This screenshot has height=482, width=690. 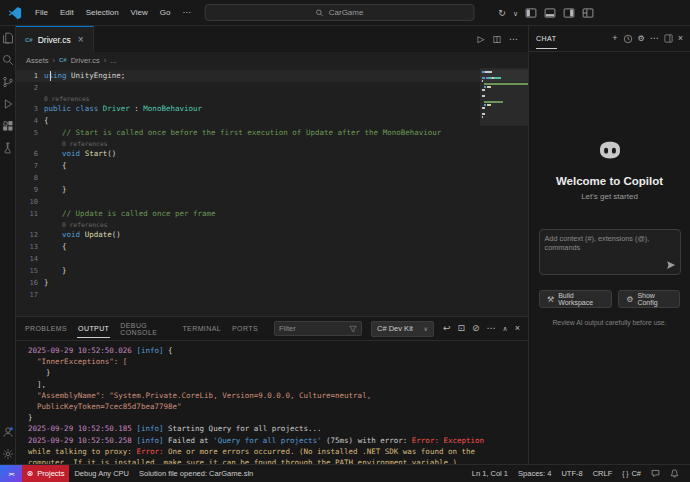 What do you see at coordinates (680, 38) in the screenshot?
I see `close-chat-icon: ×` at bounding box center [680, 38].